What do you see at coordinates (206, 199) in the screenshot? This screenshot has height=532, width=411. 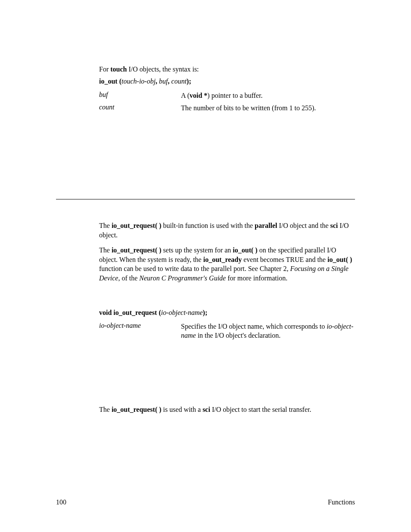 I see `section-divider` at bounding box center [206, 199].